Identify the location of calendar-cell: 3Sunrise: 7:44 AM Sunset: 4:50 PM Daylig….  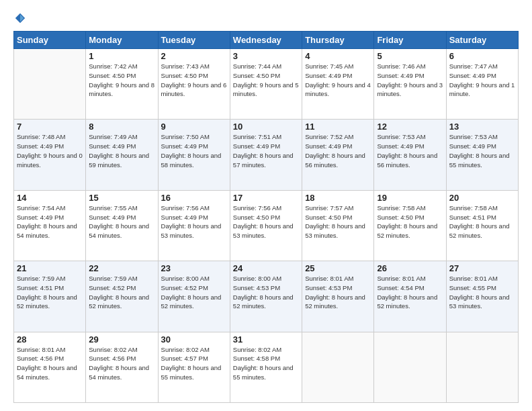
(266, 85).